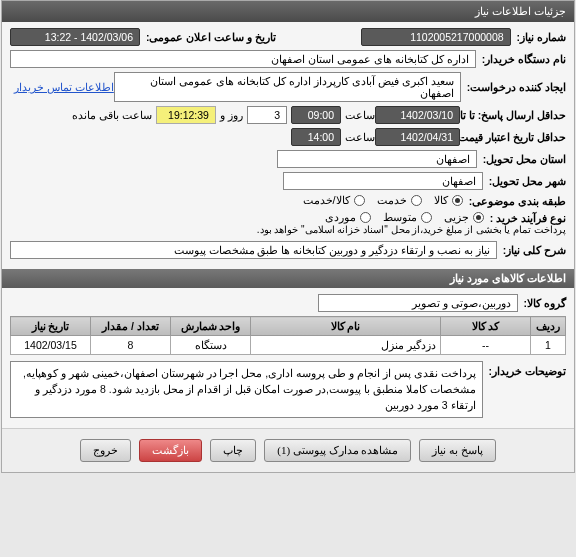 The height and width of the screenshot is (557, 576). Describe the element at coordinates (400, 218) in the screenshot. I see `pt-medium-label: متوسط` at that location.